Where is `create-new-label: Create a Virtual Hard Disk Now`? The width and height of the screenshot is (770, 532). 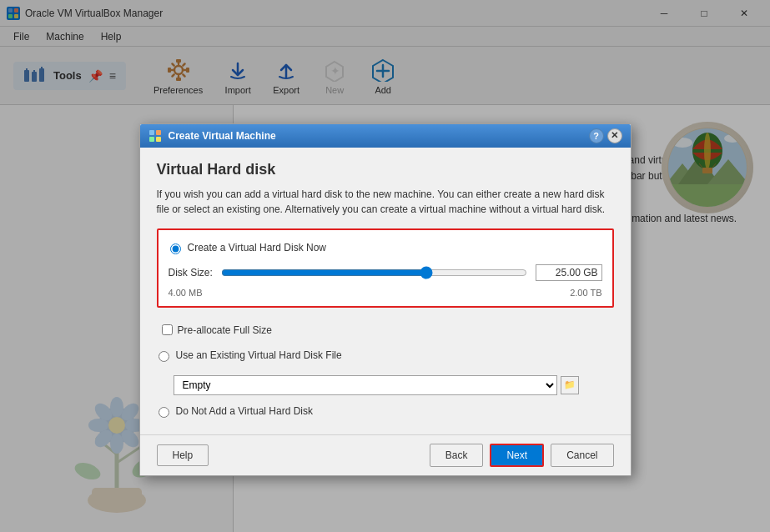
create-new-label: Create a Virtual Hard Disk Now is located at coordinates (257, 248).